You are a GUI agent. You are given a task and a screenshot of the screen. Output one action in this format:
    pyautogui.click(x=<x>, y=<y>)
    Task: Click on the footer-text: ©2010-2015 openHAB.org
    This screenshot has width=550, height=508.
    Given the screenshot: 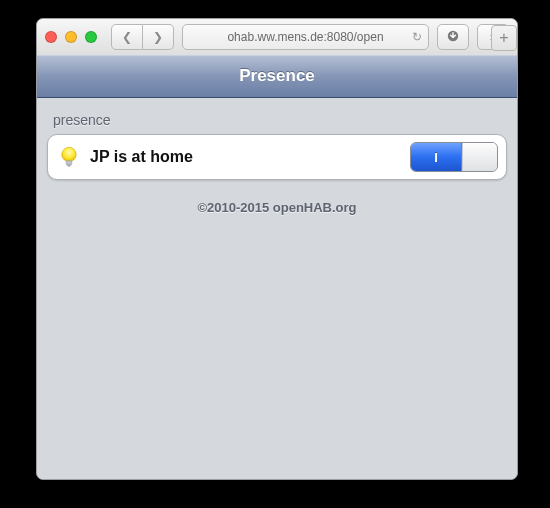 What is the action you would take?
    pyautogui.click(x=277, y=208)
    